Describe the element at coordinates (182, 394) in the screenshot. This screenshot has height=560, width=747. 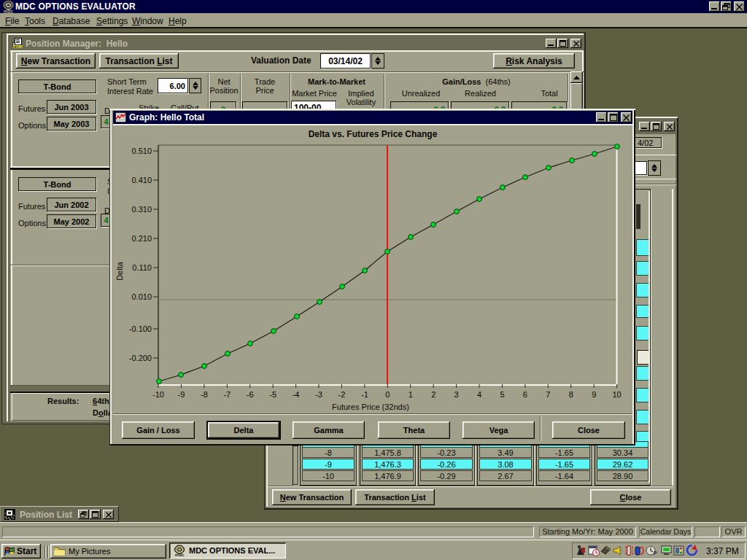
I see `svg-text: -9` at that location.